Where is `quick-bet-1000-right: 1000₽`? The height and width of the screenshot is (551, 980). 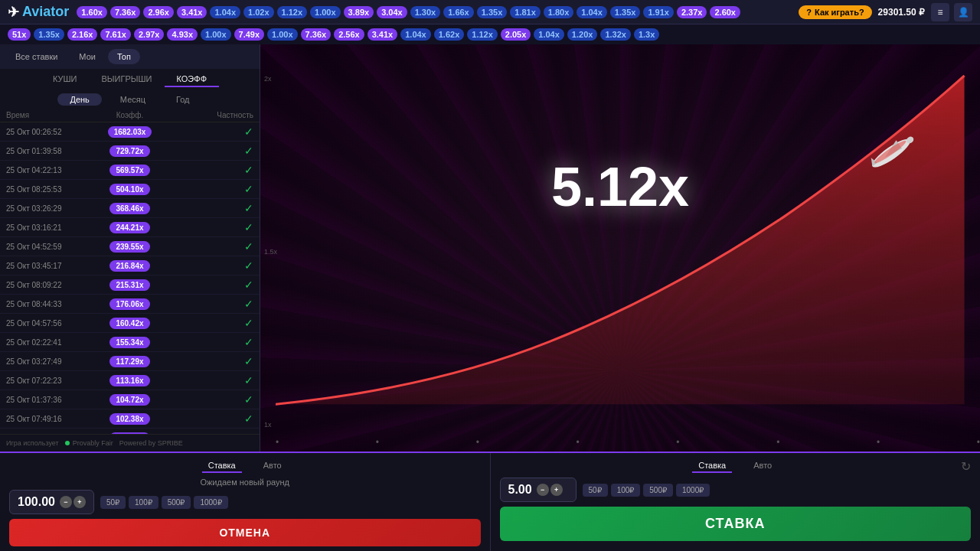
quick-bet-1000-right: 1000₽ is located at coordinates (693, 490).